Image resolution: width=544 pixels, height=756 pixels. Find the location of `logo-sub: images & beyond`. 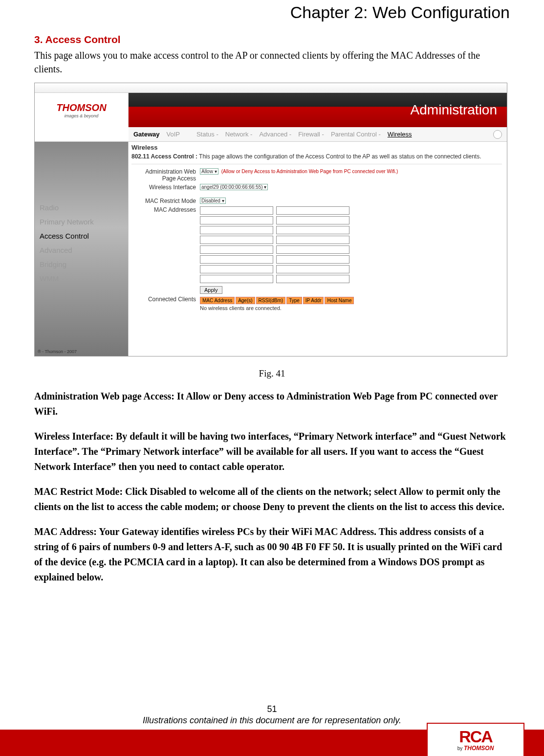

logo-sub: images & beyond is located at coordinates (82, 116).